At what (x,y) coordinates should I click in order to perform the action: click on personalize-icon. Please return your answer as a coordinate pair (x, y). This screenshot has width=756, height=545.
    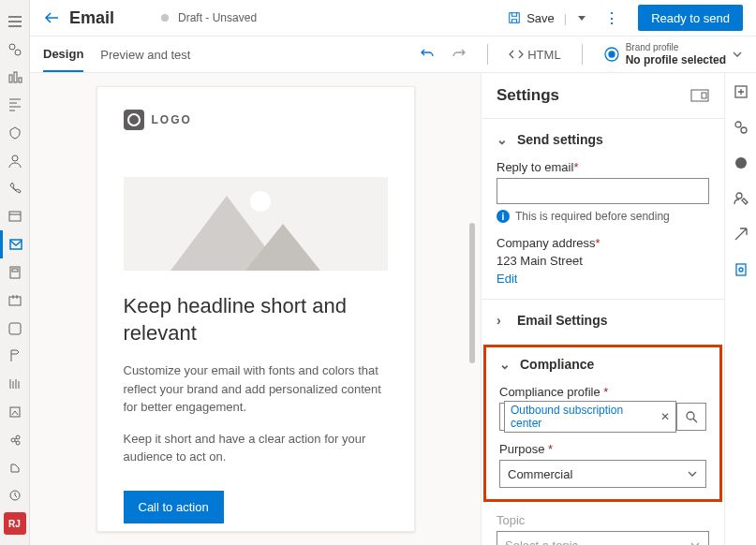
    Looking at the image, I should click on (741, 199).